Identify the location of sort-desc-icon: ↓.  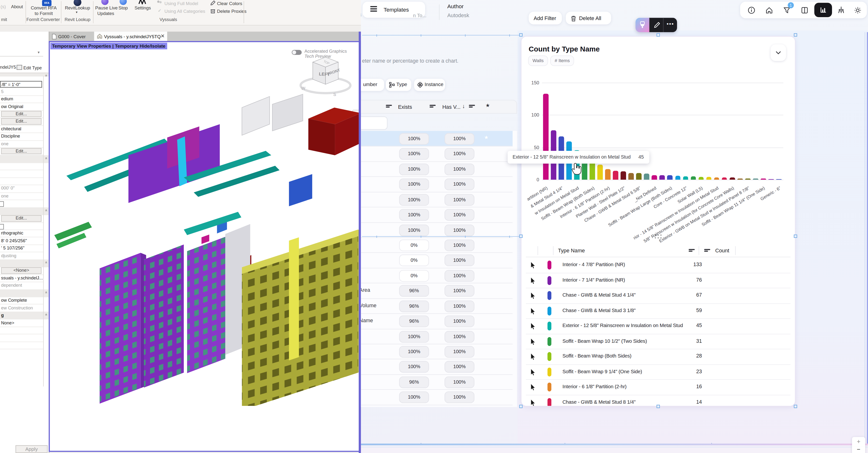
(463, 106).